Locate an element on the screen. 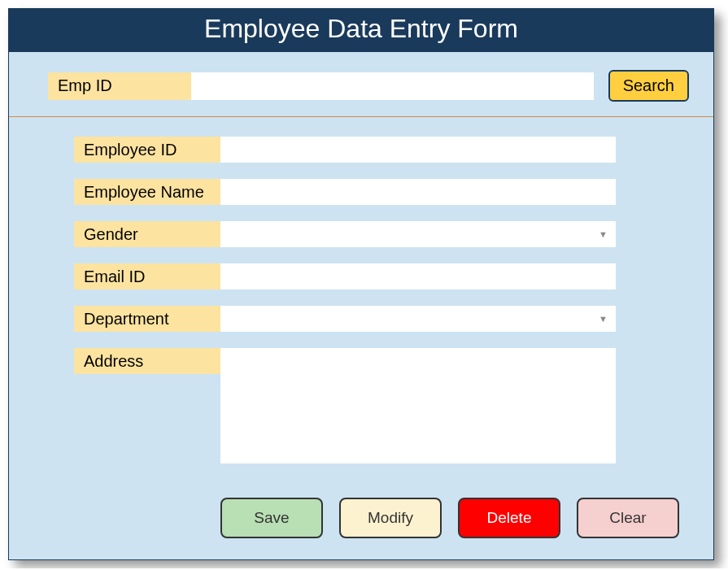 Image resolution: width=728 pixels, height=570 pixels. buttons-section: Save Modify Delete Clear is located at coordinates (361, 524).